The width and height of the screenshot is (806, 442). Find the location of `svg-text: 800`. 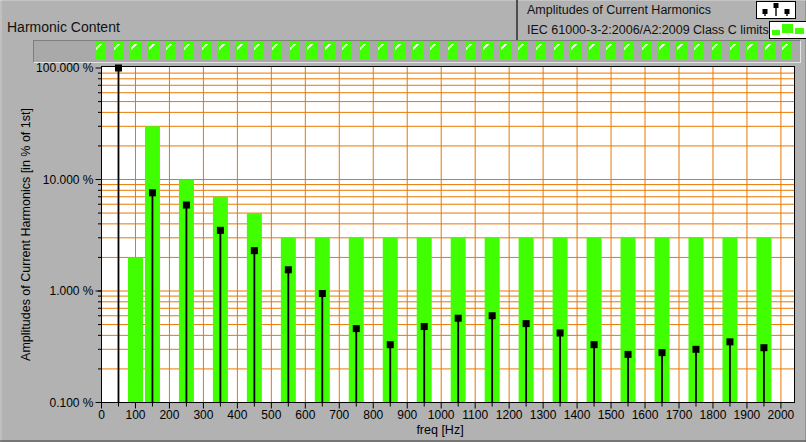

svg-text: 800 is located at coordinates (373, 415).